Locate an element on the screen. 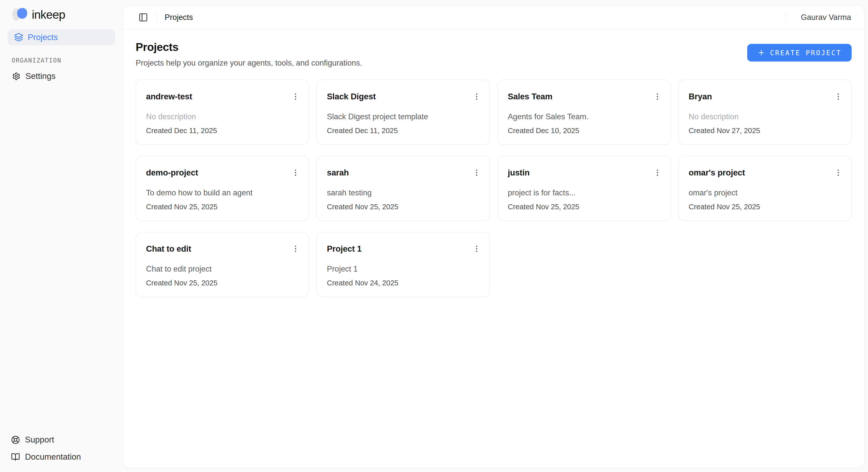  project-name: justin is located at coordinates (519, 172).